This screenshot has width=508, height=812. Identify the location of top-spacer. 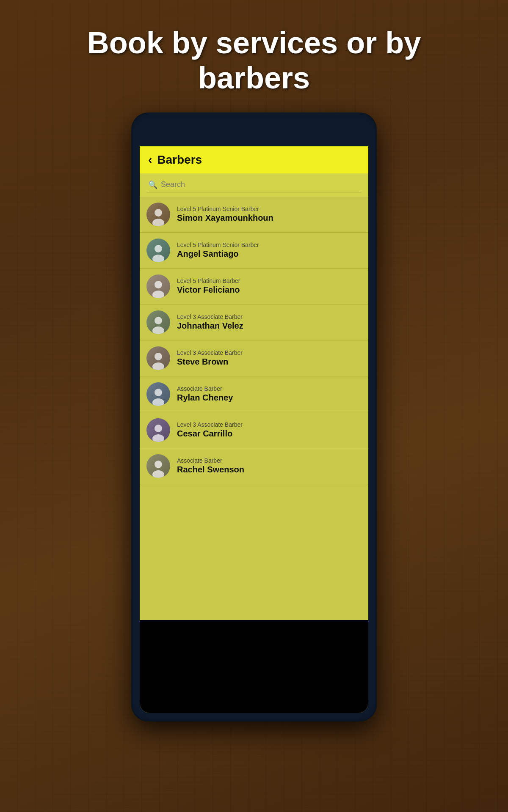
(254, 134).